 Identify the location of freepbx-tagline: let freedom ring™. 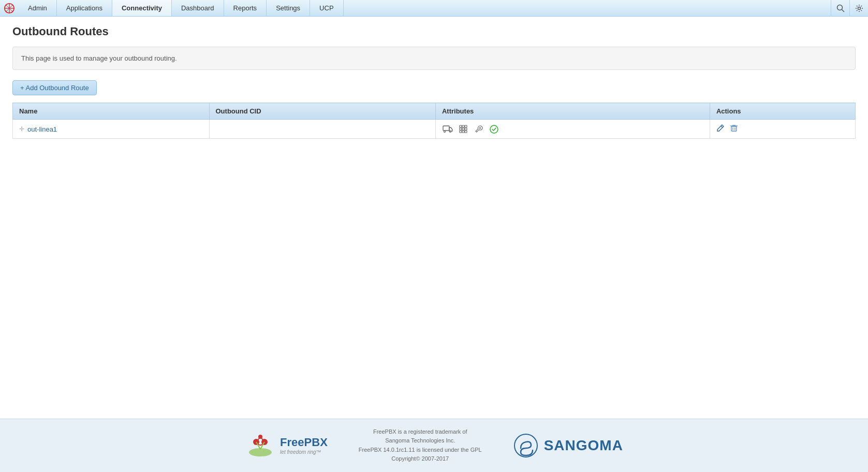
(304, 452).